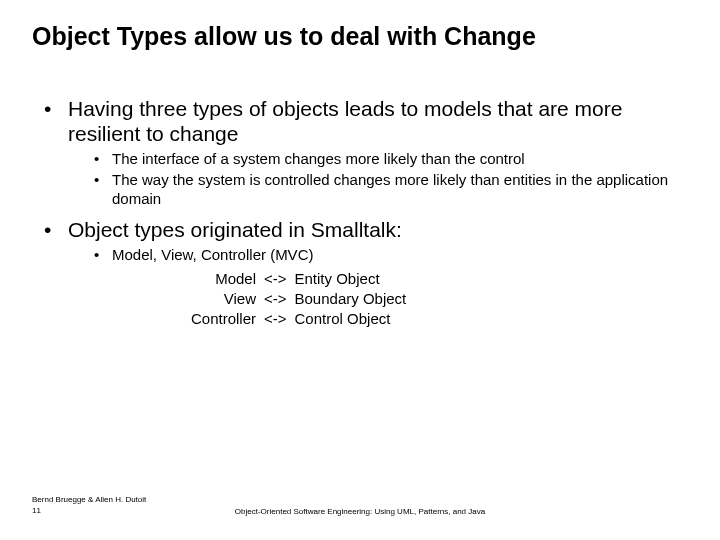  I want to click on sub-bullet-item: Model, View, Controller (MVC) Model <-> …, so click(387, 288).